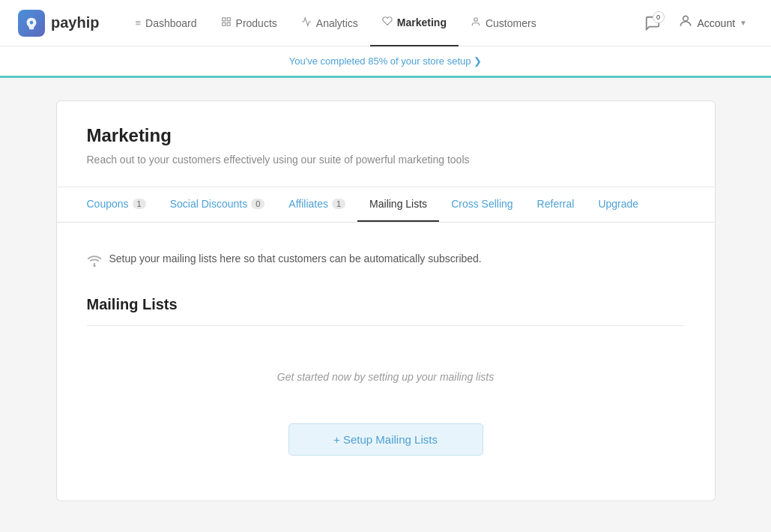  I want to click on account-icon, so click(686, 22).